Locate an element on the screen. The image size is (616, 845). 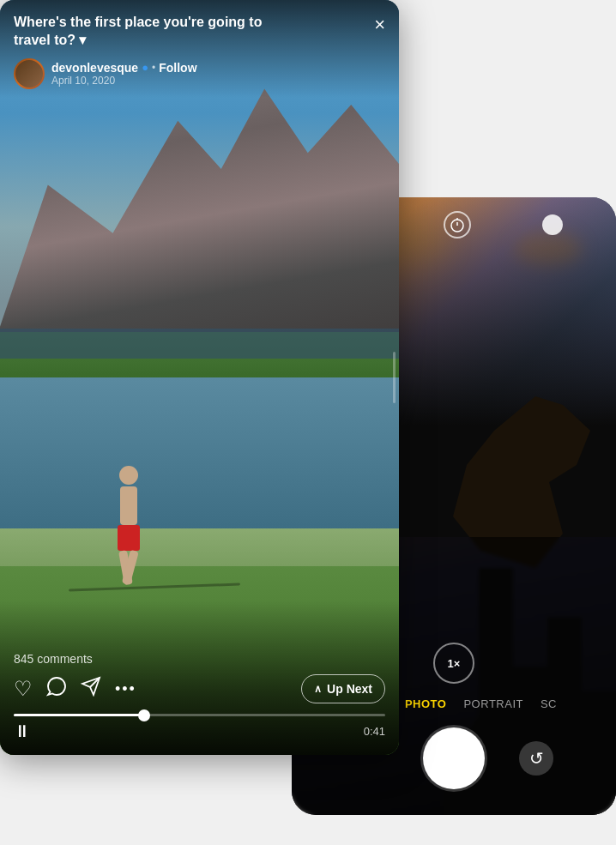
ig-bottom-overlay: 845 comments ♡ ••• ∧ U is located at coordinates (199, 678).